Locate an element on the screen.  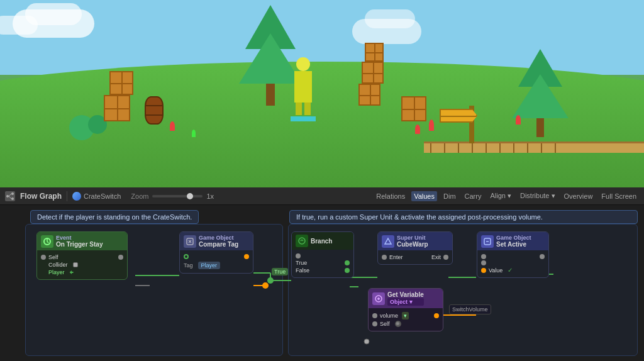
self-label: Self is located at coordinates (53, 257).